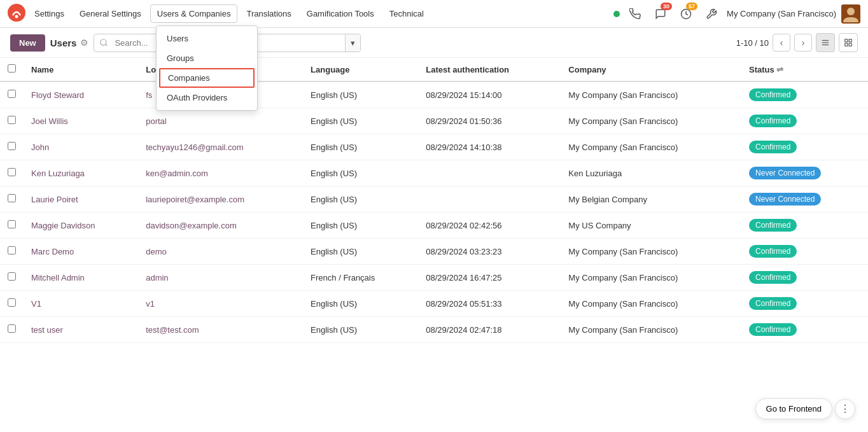  I want to click on table-row: Maggie Davidson davidson@example.com Eng…, so click(434, 225).